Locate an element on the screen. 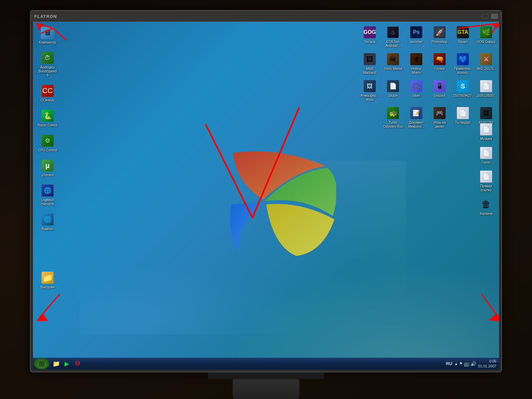  far-right-icons: 📄 Музыка 📄 Голос 📄 Прямая ссылка 🗑 Корзи… is located at coordinates (486, 169).